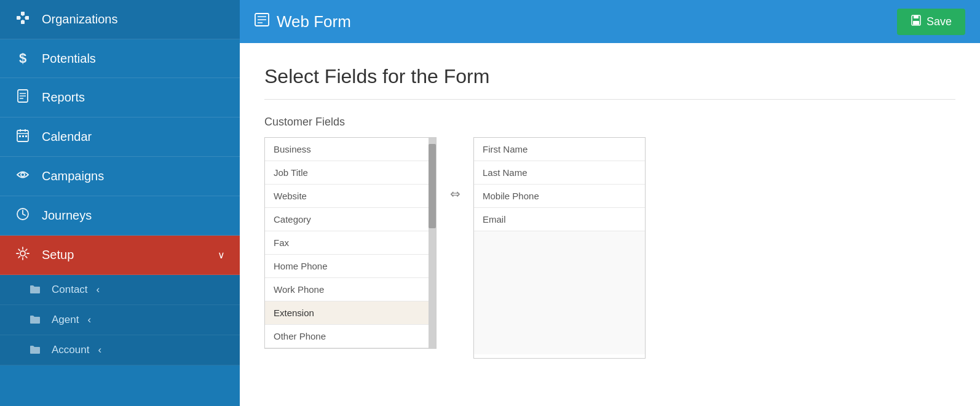 The height and width of the screenshot is (406, 980). Describe the element at coordinates (221, 255) in the screenshot. I see `setup-chevron: ∨` at that location.